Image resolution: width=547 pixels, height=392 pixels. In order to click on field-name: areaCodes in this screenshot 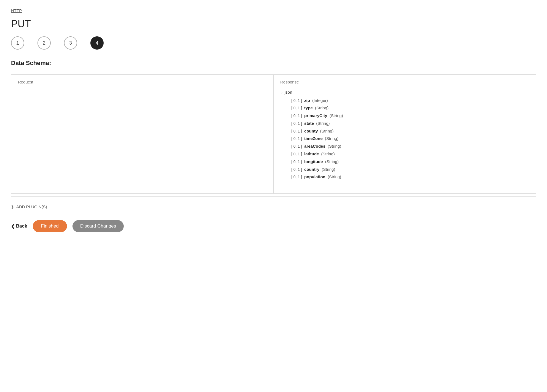, I will do `click(315, 146)`.